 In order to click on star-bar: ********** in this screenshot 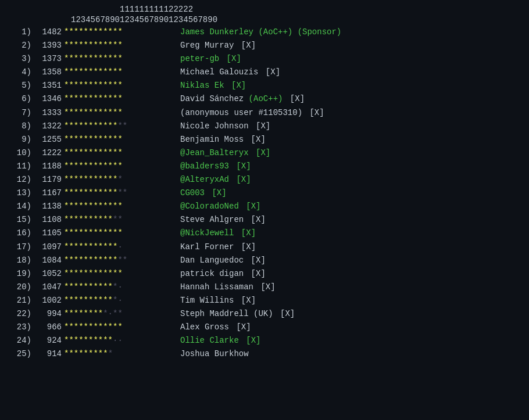, I will do `click(122, 354)`.